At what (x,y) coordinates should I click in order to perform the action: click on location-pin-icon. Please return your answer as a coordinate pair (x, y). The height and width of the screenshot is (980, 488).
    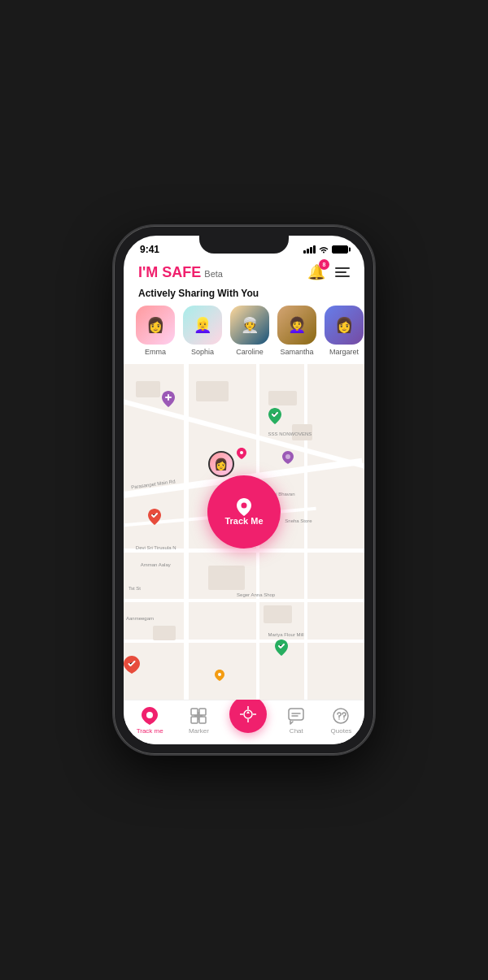
    Looking at the image, I should click on (244, 507).